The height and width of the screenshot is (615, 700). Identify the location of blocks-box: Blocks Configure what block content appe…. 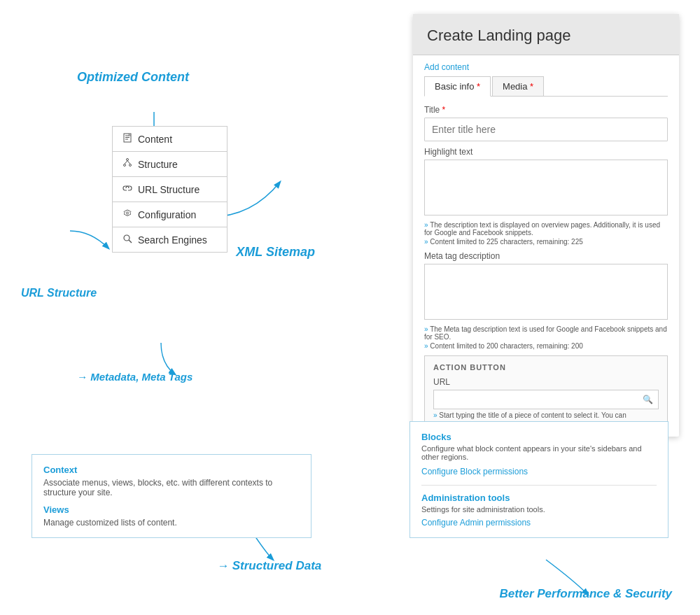
(539, 480).